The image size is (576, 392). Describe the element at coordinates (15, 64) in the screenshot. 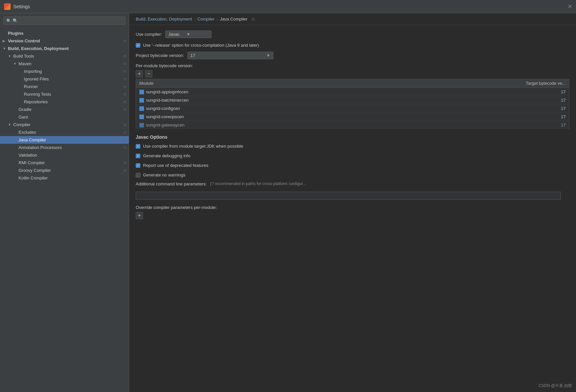

I see `arrow-icon` at that location.